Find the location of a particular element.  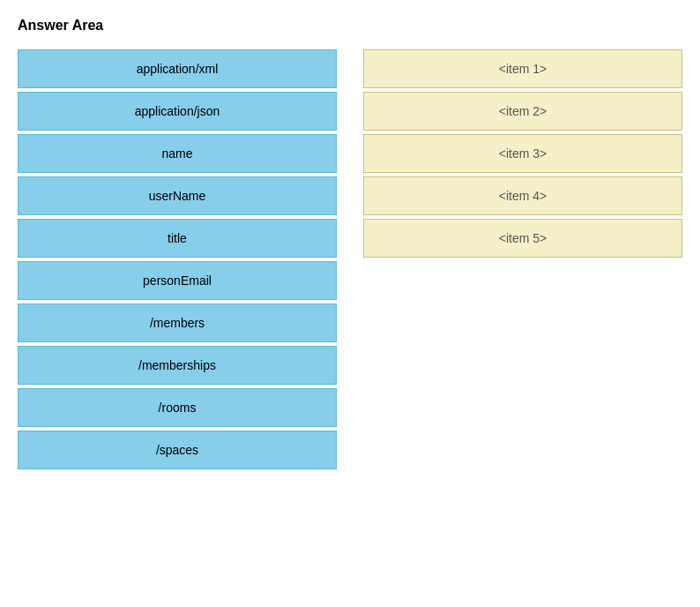

slot-3: <item 3> is located at coordinates (523, 154).